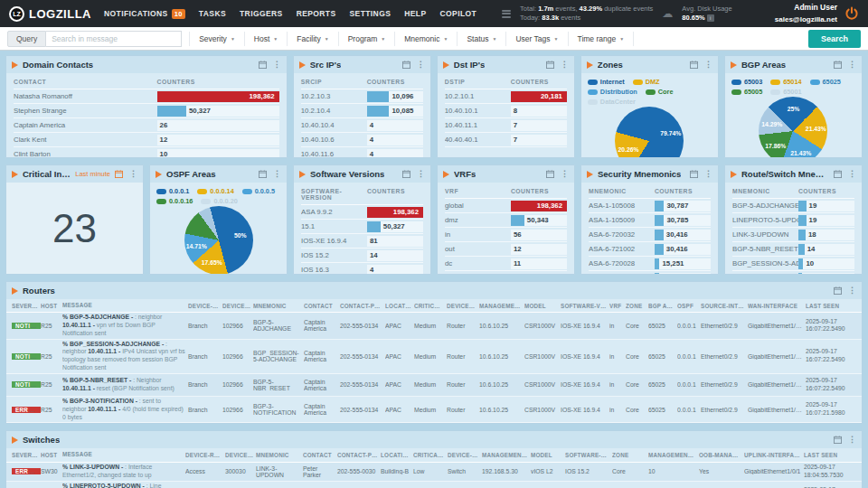 This screenshot has width=868, height=488. Describe the element at coordinates (362, 256) in the screenshot. I see `counter-row: IOS 15.2 14` at that location.